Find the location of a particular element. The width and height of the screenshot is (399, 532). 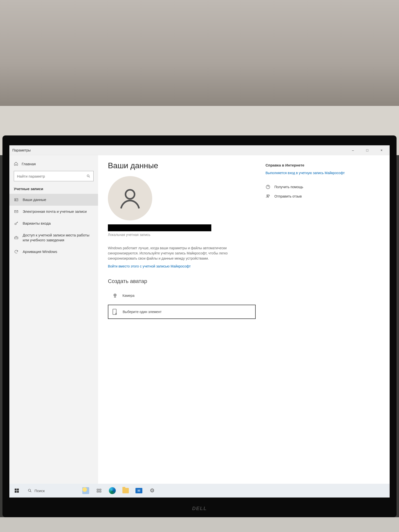

help-link-signin: Выполняется вход в учетную запись Майкро… is located at coordinates (307, 173).